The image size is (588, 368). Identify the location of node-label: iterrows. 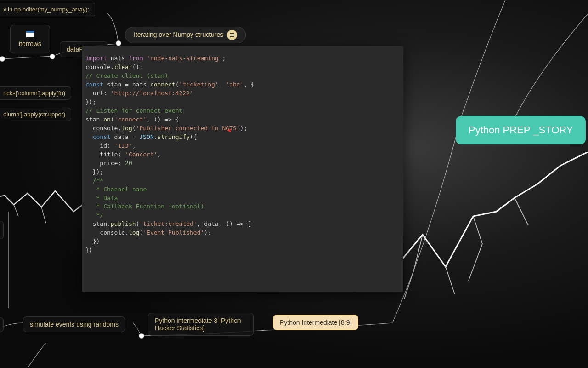
(30, 44).